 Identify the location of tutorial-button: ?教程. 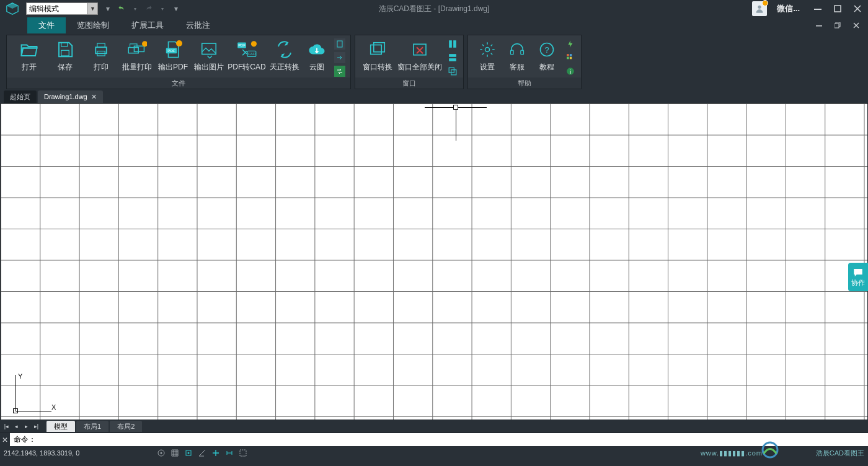
(547, 58).